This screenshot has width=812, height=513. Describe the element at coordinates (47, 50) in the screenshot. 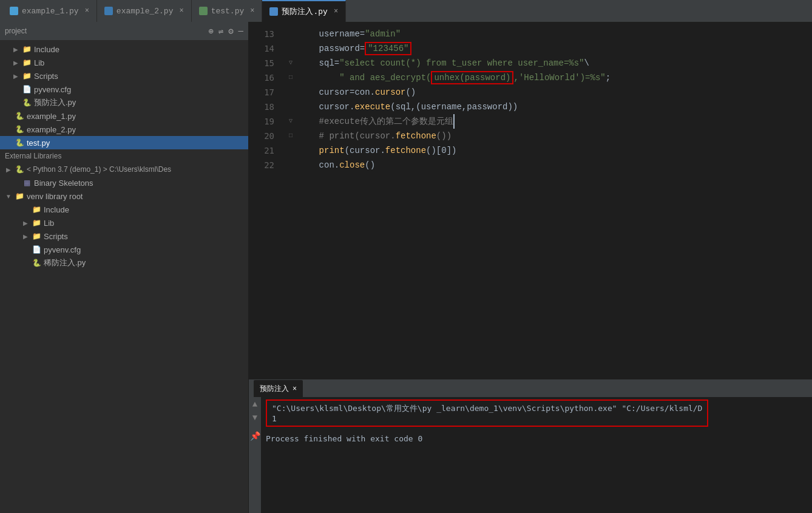

I see `label-include: Include` at that location.